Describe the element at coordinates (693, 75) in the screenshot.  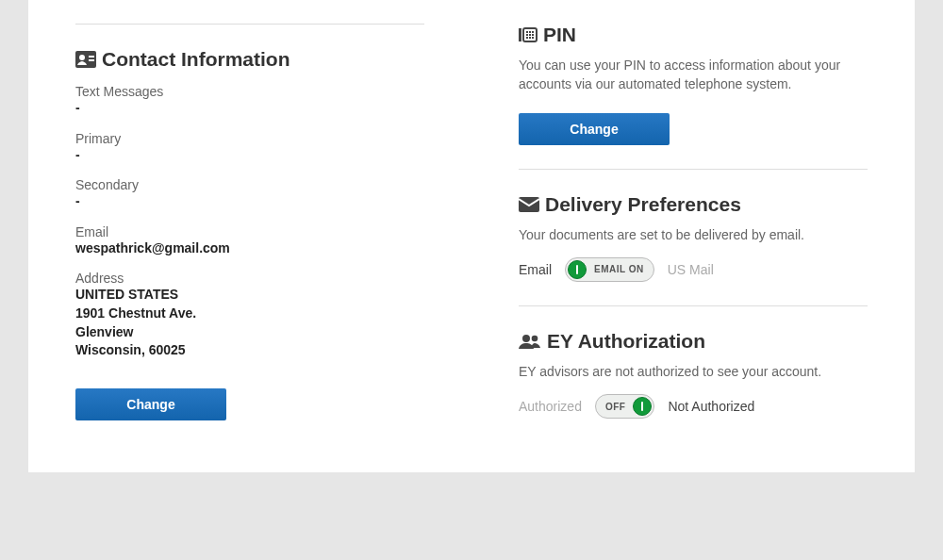
I see `pin-description: You can use your PIN to access informati…` at that location.